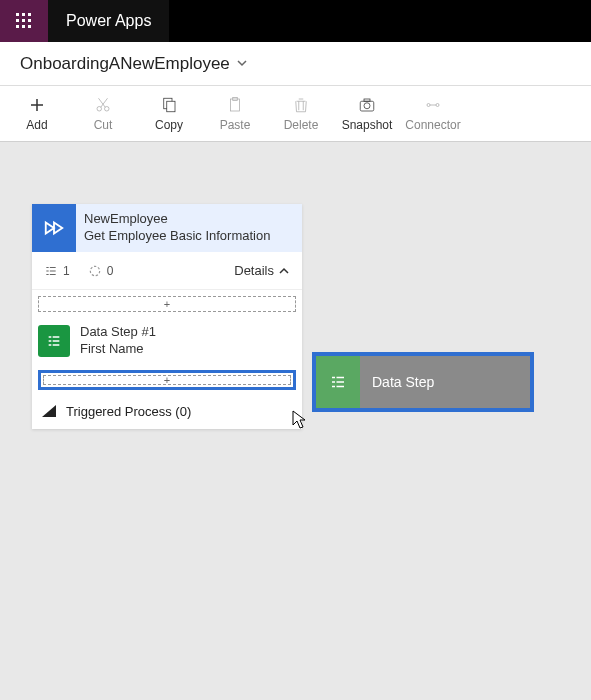  Describe the element at coordinates (167, 228) in the screenshot. I see `card-header: NewEmployee Get Employee Basic Informati…` at that location.